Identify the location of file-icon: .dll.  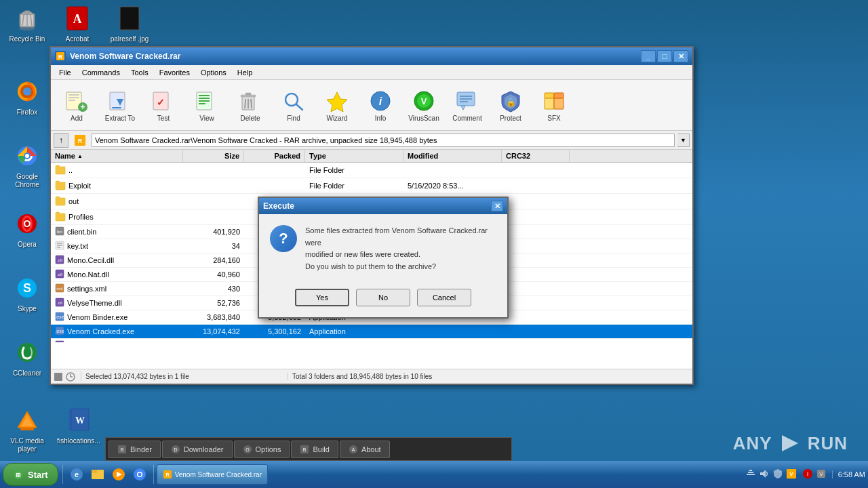
(60, 342).